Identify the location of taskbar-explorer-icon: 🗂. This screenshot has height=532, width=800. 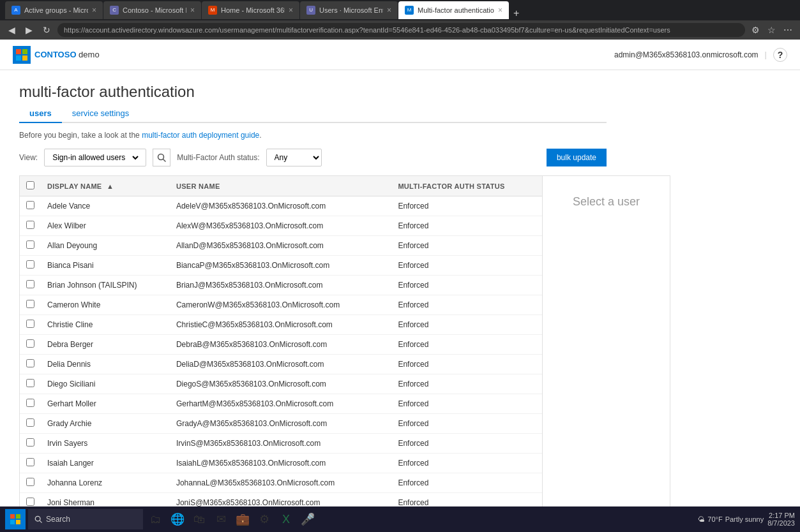
(156, 519).